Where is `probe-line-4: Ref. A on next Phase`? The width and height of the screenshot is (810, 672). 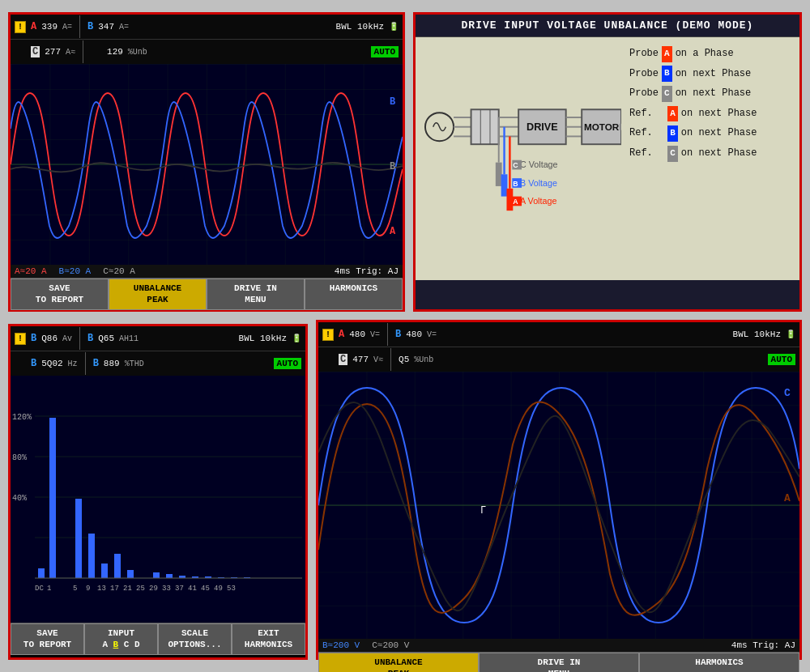
probe-line-4: Ref. A on next Phase is located at coordinates (710, 114).